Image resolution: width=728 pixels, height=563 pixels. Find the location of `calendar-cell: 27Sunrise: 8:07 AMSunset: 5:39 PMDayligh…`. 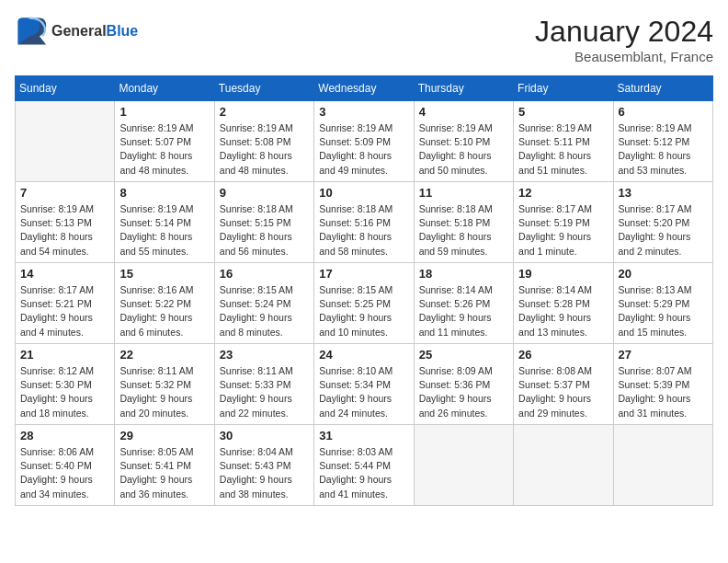

calendar-cell: 27Sunrise: 8:07 AMSunset: 5:39 PMDayligh… is located at coordinates (663, 385).